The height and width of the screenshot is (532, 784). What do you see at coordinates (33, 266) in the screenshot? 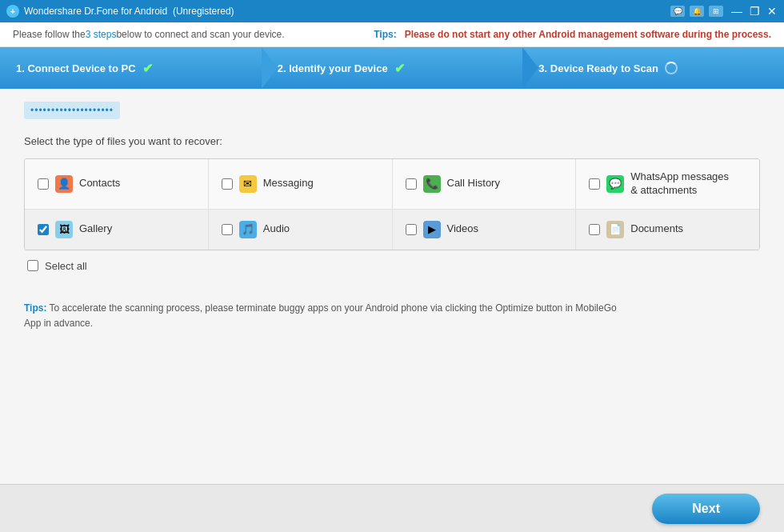
I see `select-all-checkbox` at bounding box center [33, 266].